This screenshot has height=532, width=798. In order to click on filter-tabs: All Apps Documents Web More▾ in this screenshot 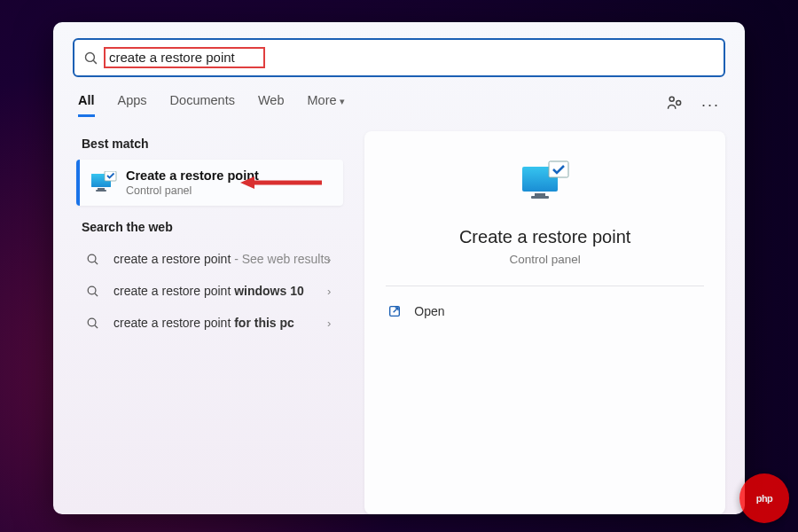, I will do `click(211, 105)`.